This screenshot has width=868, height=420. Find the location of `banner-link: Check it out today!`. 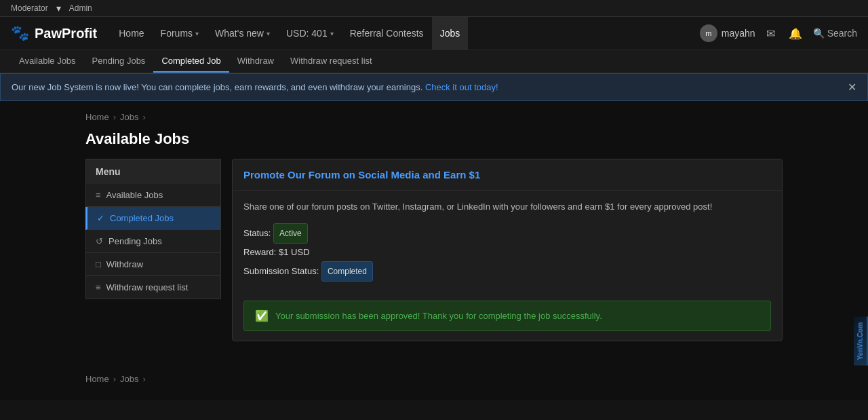

banner-link: Check it out today! is located at coordinates (462, 87).